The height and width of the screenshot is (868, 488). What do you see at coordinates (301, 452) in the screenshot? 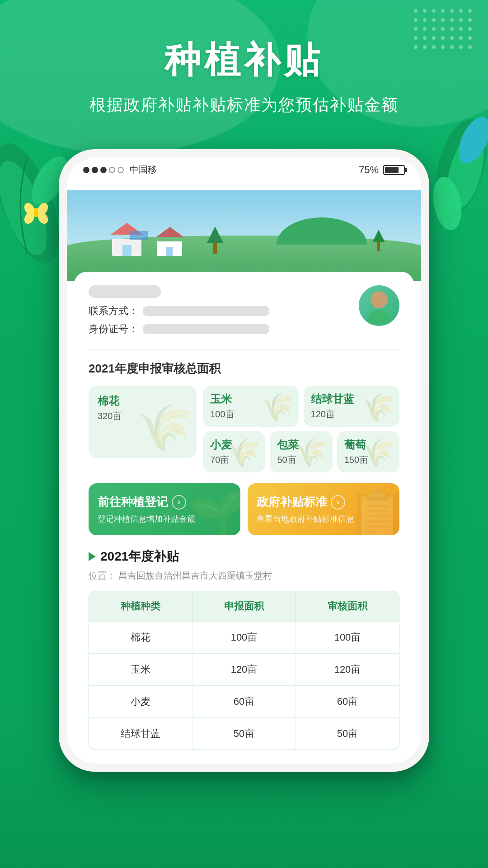
I see `crop-row-bottom: 小麦 70亩 🌾 包菜 50亩 🌾 葡萄 150亩` at bounding box center [301, 452].